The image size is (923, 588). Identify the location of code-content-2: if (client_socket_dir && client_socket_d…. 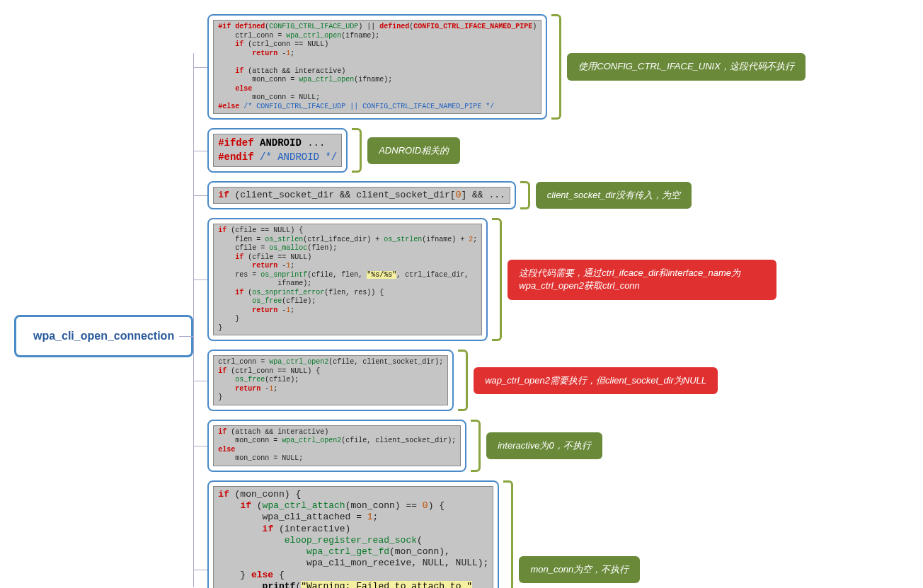
(362, 195).